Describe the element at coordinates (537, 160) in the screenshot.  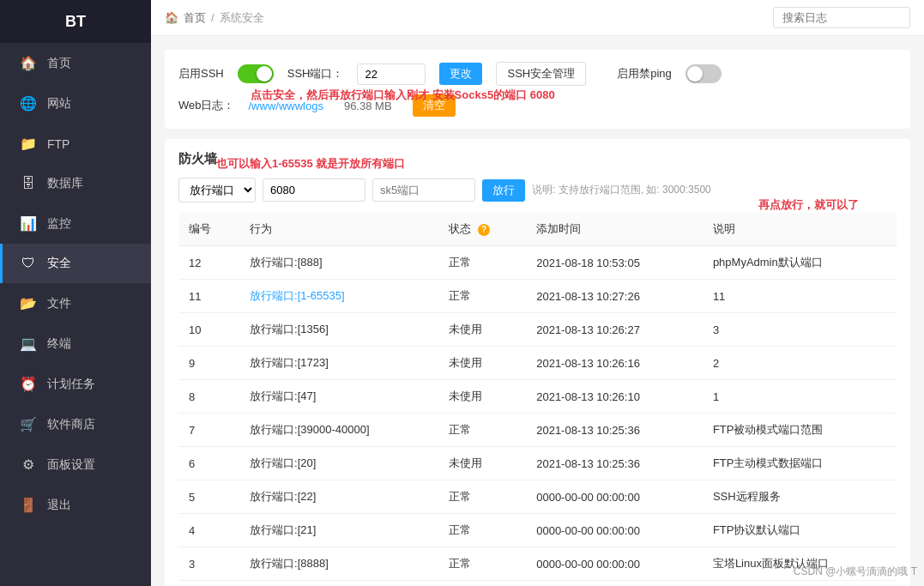
I see `firewall-title: 防火墙` at that location.